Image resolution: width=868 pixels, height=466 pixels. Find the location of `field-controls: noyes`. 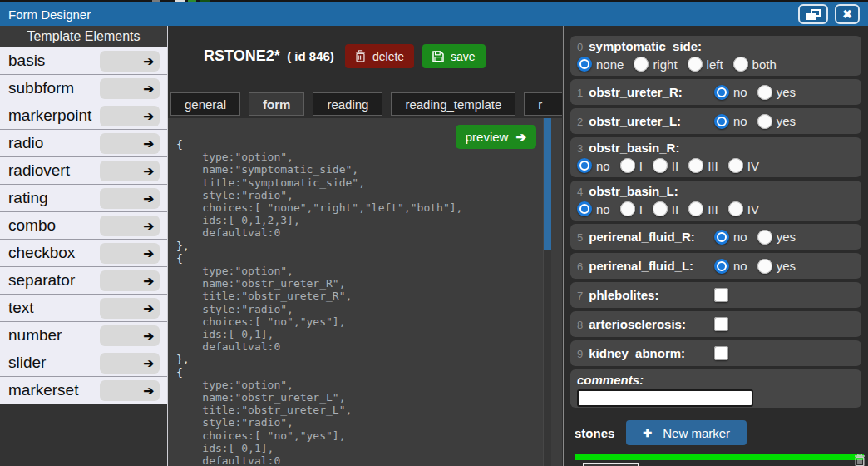

field-controls: noyes is located at coordinates (758, 266).